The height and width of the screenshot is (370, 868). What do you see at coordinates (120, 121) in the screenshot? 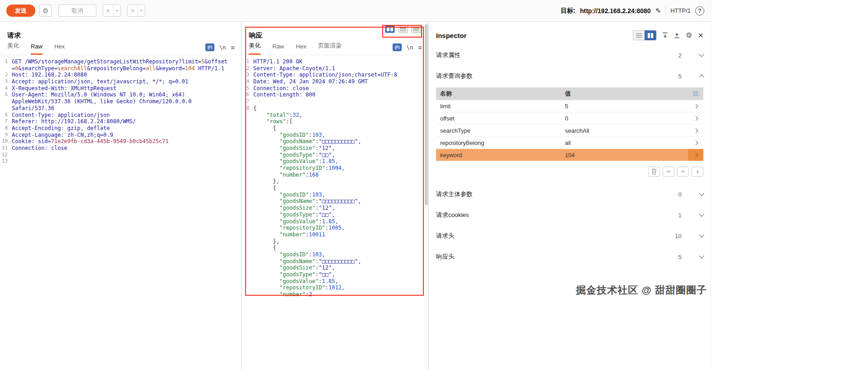
I see `code-line: 7Referer: http://192.168.2.24:8080/WMS/` at bounding box center [120, 121].